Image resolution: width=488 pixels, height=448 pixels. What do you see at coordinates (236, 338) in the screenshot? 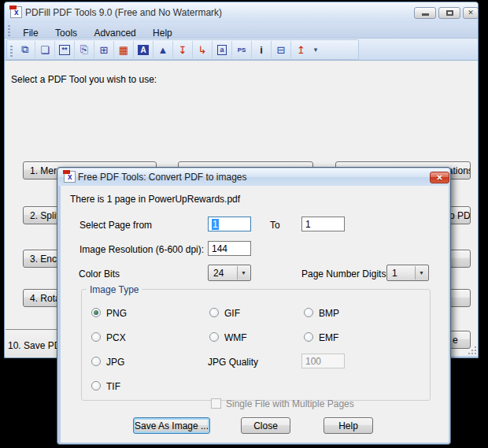
I see `radio-wmf-label: WMF` at bounding box center [236, 338].